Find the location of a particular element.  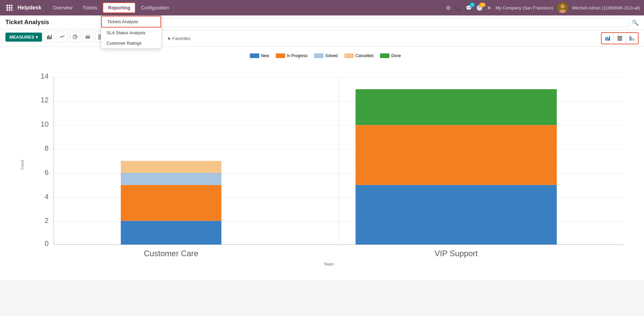

svg-text: 0 is located at coordinates (47, 243).